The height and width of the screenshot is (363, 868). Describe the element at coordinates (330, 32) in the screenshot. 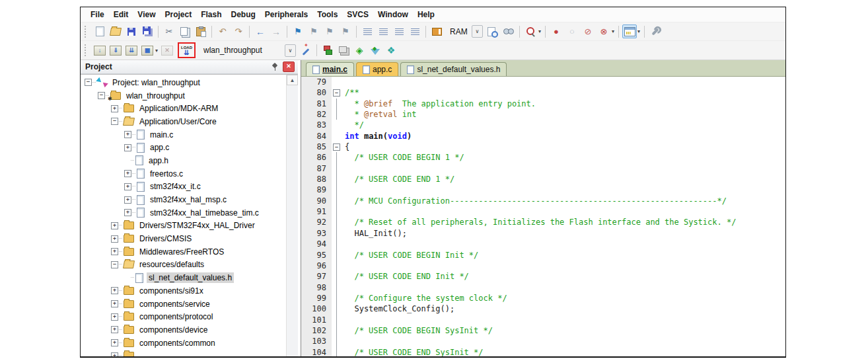

I see `next-bookmark-button: ⚑` at that location.